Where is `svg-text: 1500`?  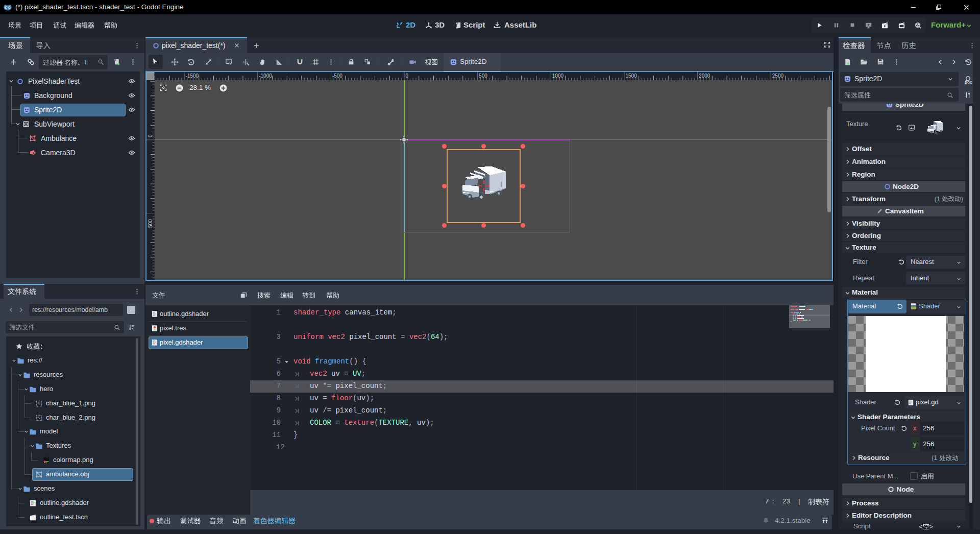 svg-text: 1500 is located at coordinates (632, 76).